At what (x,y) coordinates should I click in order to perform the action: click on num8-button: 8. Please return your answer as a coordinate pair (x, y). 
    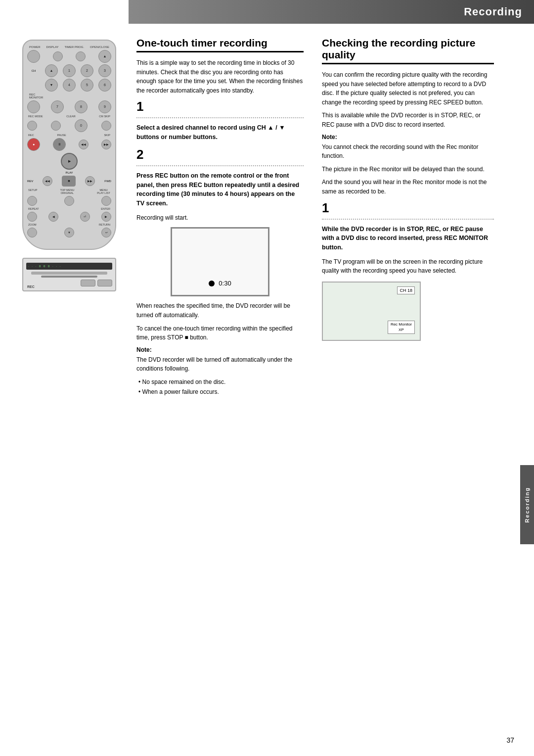
    Looking at the image, I should click on (81, 107).